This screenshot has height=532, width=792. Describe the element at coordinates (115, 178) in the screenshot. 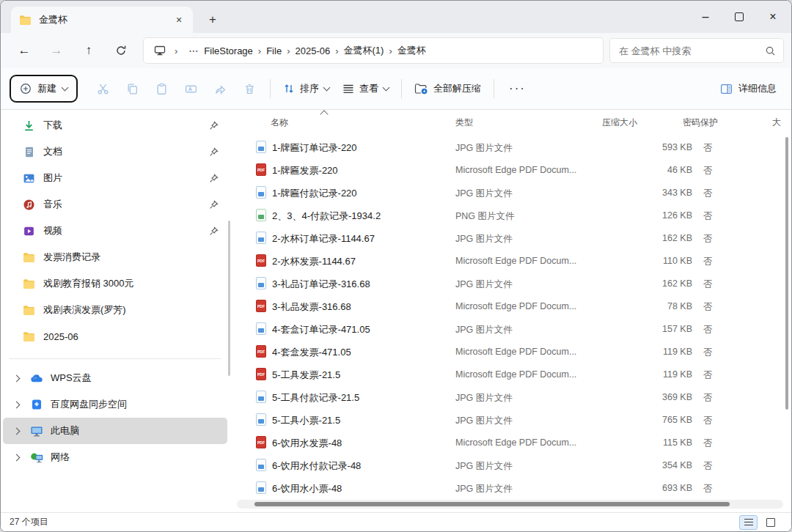

I see `sidebar-pinned-item: 图片` at that location.